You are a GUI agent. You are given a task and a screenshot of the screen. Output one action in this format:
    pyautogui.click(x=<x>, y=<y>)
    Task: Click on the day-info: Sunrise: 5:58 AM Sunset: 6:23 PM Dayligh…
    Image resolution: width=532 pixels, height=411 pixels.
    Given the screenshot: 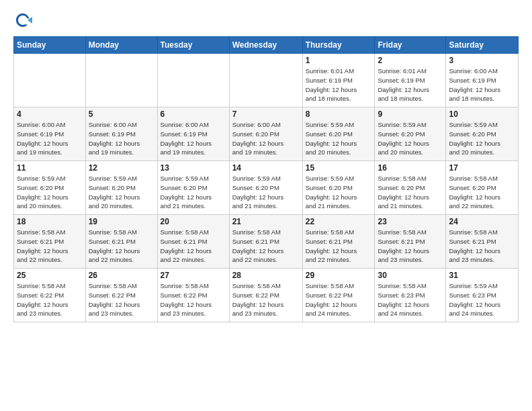 What is the action you would take?
    pyautogui.click(x=410, y=300)
    